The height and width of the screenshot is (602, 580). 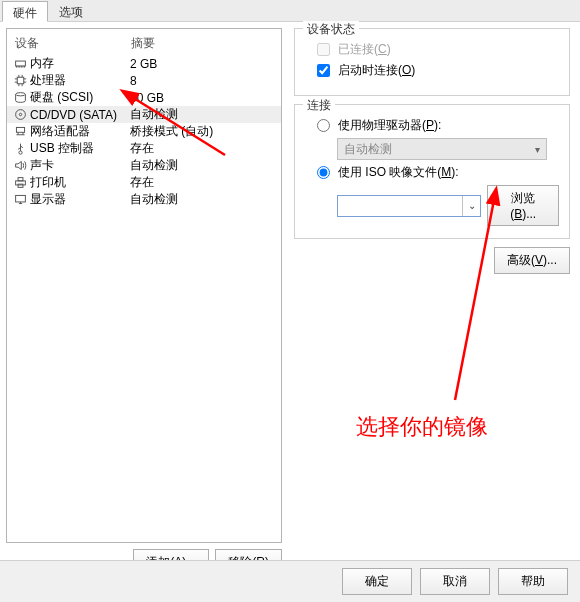 What do you see at coordinates (20, 200) in the screenshot?
I see `display-icon` at bounding box center [20, 200].